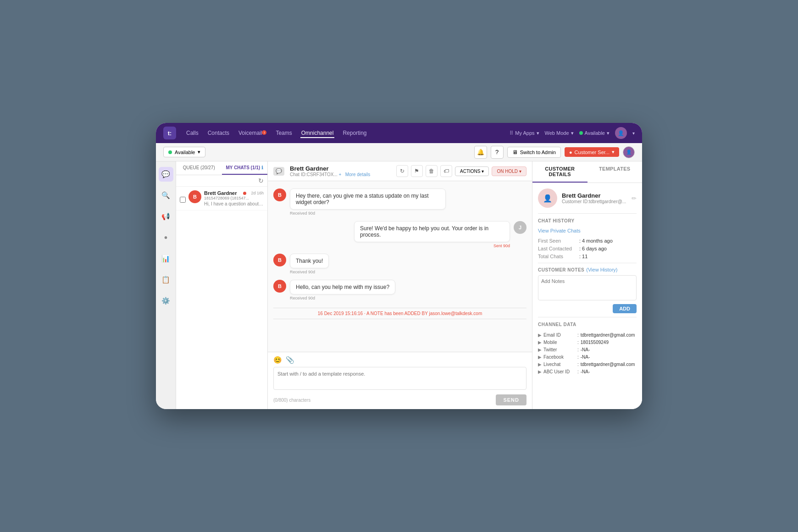 The height and width of the screenshot is (532, 798). What do you see at coordinates (222, 181) in the screenshot?
I see `chat-list-header: ↻` at bounding box center [222, 181].